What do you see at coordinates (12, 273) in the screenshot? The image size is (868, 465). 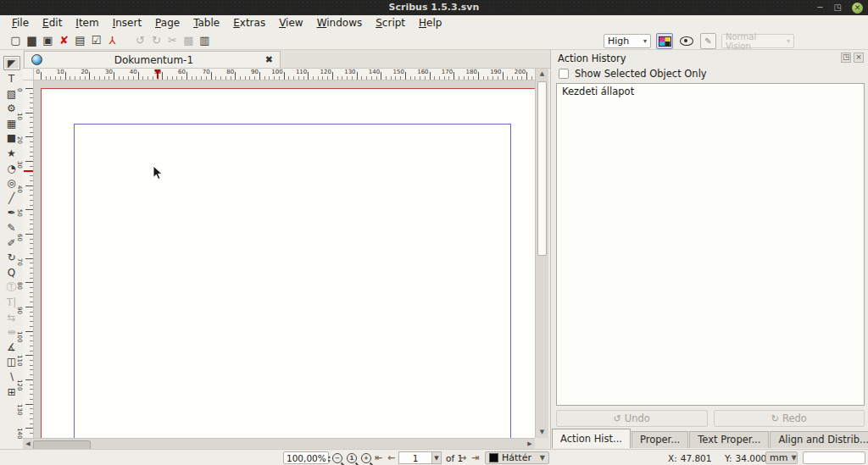 I see `zoom-tool: Q` at bounding box center [12, 273].